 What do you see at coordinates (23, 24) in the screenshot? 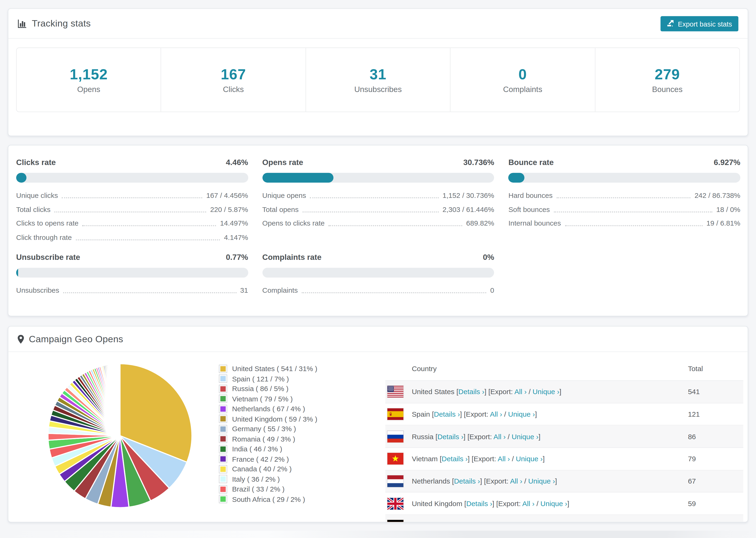
I see `bar-chart-icon` at bounding box center [23, 24].